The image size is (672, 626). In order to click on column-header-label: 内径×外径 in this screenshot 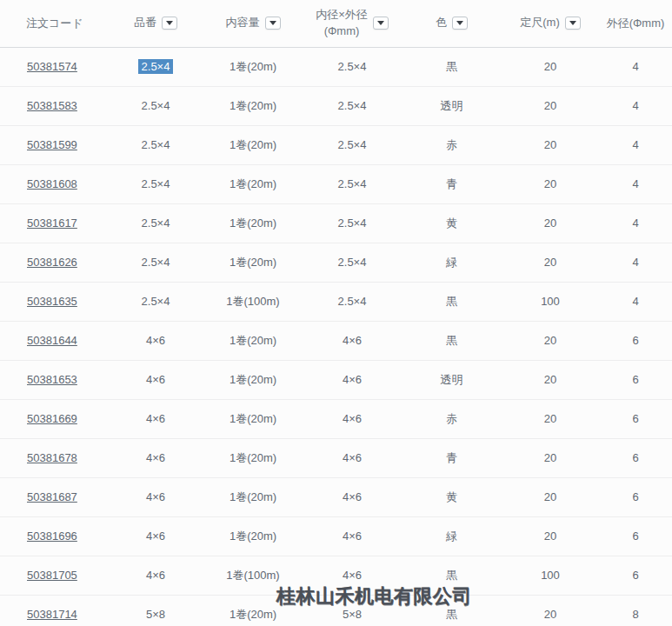, I will do `click(342, 14)`.